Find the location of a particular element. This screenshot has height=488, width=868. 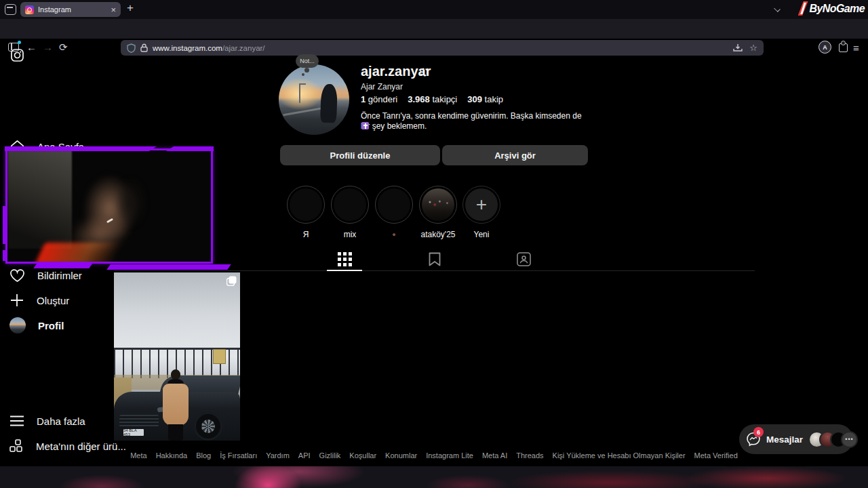

highlight-label: Я is located at coordinates (306, 235).